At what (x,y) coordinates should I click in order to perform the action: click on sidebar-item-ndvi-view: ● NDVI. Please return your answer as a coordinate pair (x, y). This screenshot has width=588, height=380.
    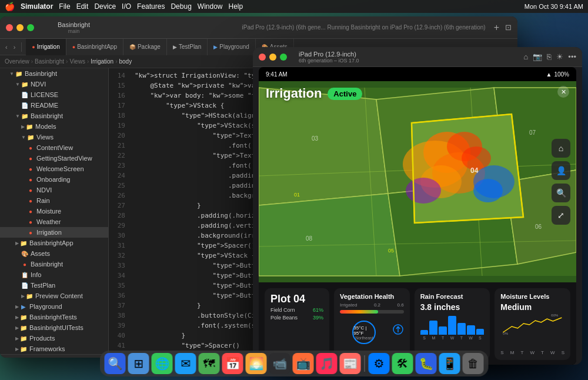
    Looking at the image, I should click on (54, 190).